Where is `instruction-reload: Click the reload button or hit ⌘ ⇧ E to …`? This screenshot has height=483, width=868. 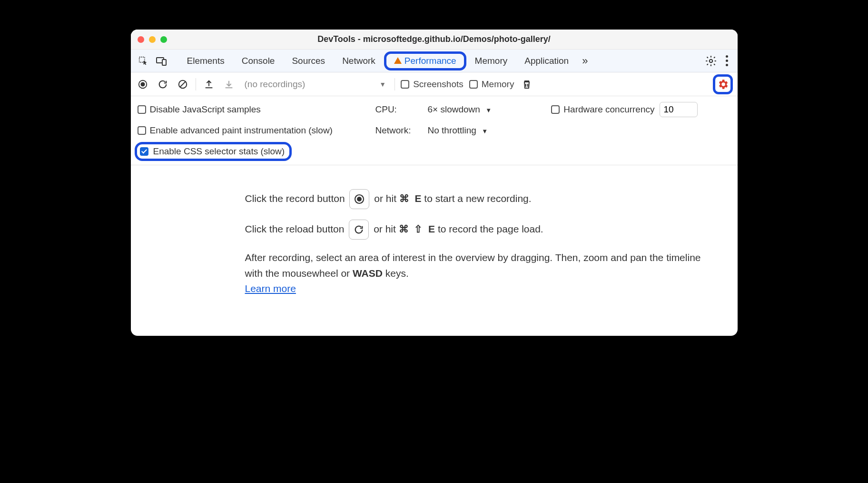
instruction-reload: Click the reload button or hit ⌘ ⇧ E to … is located at coordinates (477, 230).